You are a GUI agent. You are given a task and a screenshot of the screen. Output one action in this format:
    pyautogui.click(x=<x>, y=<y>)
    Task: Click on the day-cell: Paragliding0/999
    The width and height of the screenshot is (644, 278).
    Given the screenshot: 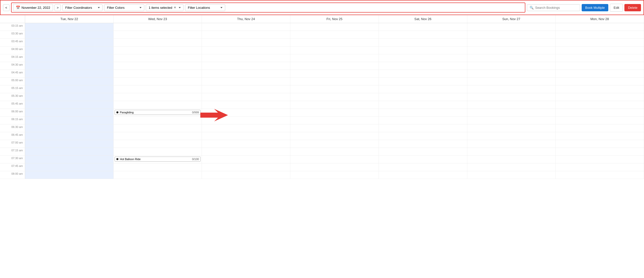 What is the action you would take?
    pyautogui.click(x=158, y=113)
    